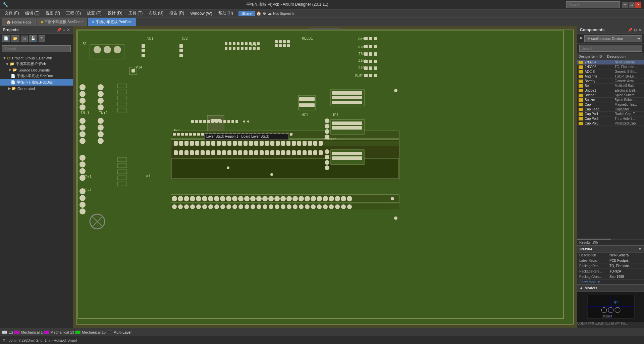  Describe the element at coordinates (156, 13) in the screenshot. I see `menu-route: 布线 (U)` at that location.